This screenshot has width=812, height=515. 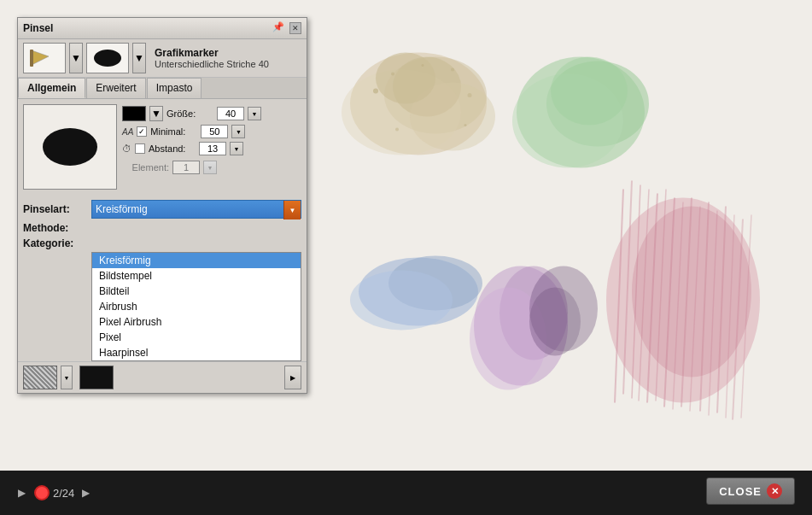 What do you see at coordinates (57, 243) in the screenshot?
I see `kategorie-label: Kategorie:` at bounding box center [57, 243].